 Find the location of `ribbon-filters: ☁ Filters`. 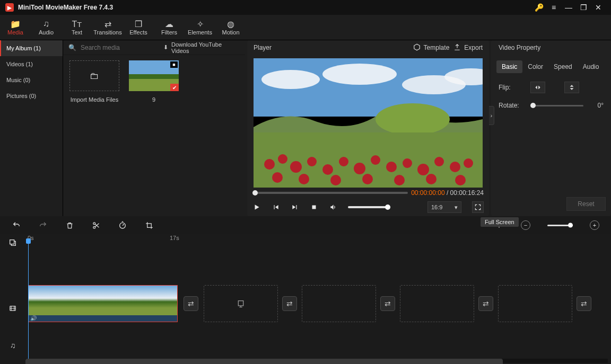

ribbon-filters: ☁ Filters is located at coordinates (169, 28).